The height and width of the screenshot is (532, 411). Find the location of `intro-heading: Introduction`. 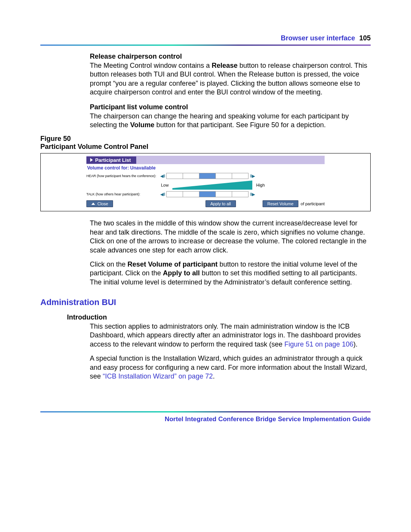

intro-heading: Introduction is located at coordinates (219, 318).